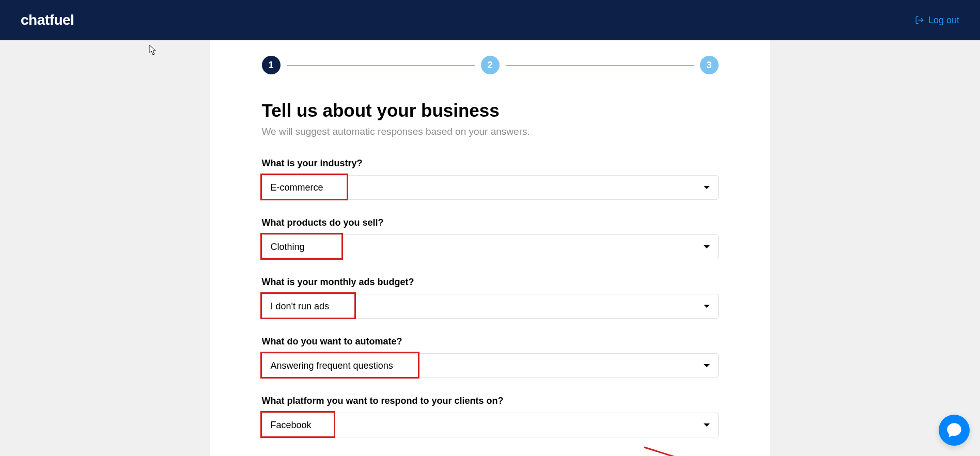  Describe the element at coordinates (490, 179) in the screenshot. I see `industry-field-group: What is your industry? E-commerce` at that location.